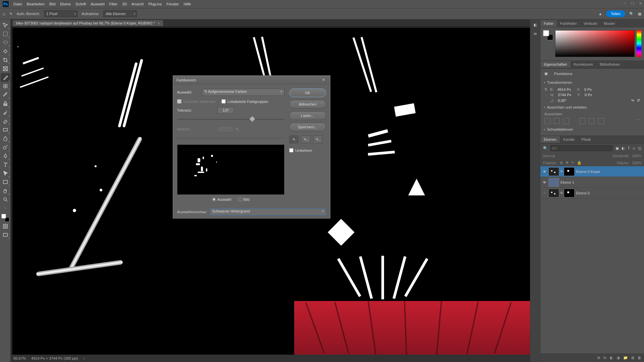  I want to click on link-layers-icon: ⧉, so click(599, 358).